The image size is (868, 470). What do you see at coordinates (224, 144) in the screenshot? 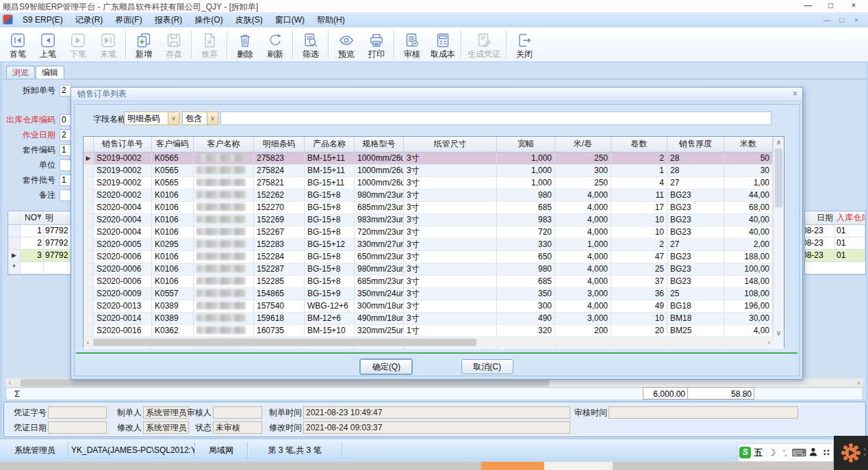
I see `column-header-2: 客户名称` at bounding box center [224, 144].